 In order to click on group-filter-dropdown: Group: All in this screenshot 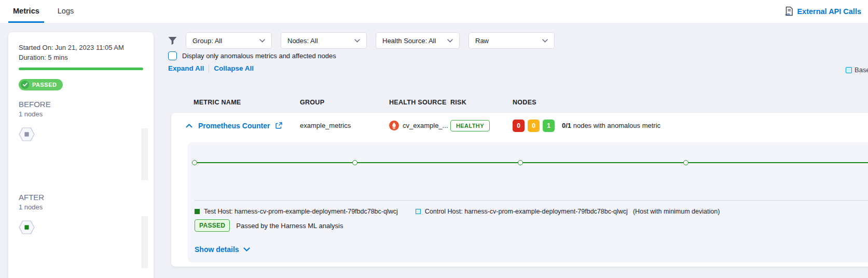, I will do `click(229, 41)`.